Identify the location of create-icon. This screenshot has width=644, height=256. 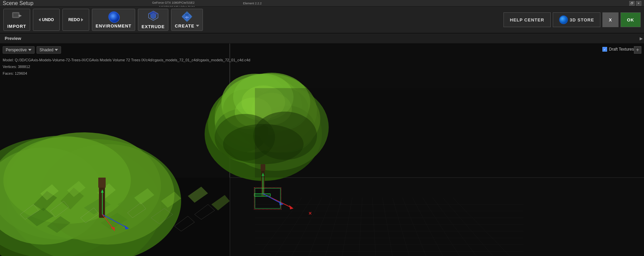
(187, 17).